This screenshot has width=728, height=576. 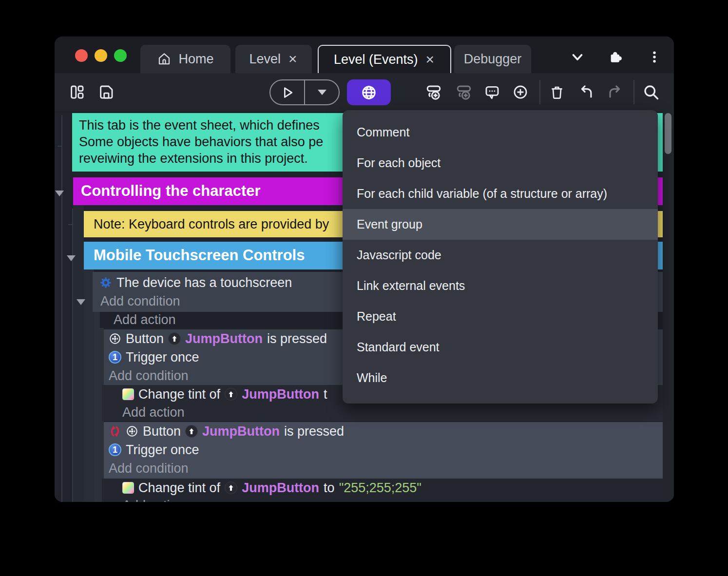 I want to click on main-menu-button, so click(x=654, y=57).